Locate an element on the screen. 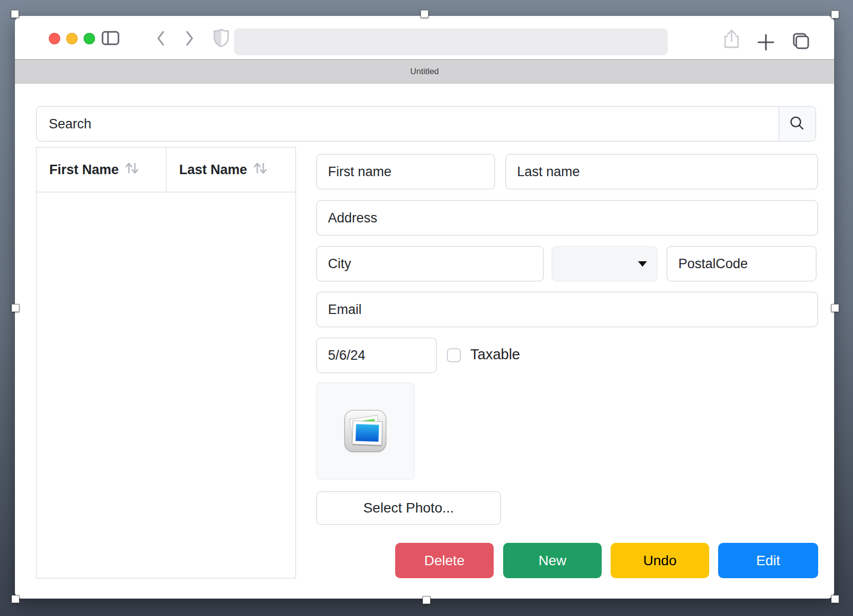  new-button: New is located at coordinates (552, 560).